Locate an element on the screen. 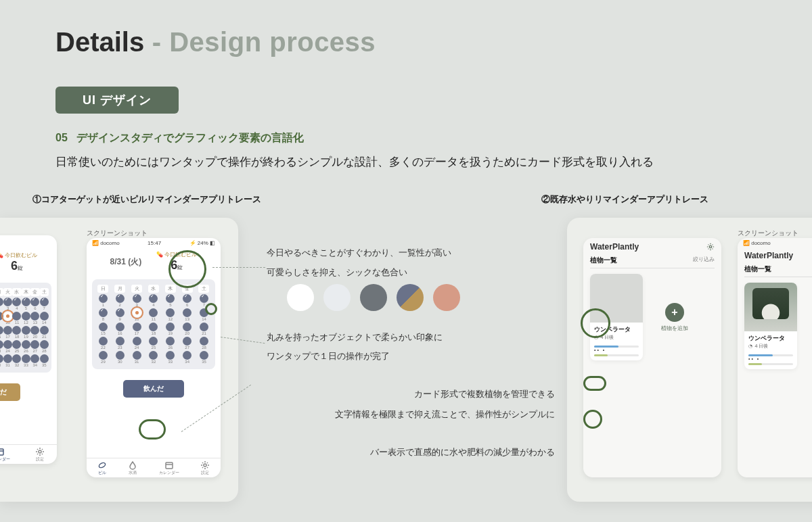 The image size is (812, 522). today-unit: 錠 is located at coordinates (180, 268).